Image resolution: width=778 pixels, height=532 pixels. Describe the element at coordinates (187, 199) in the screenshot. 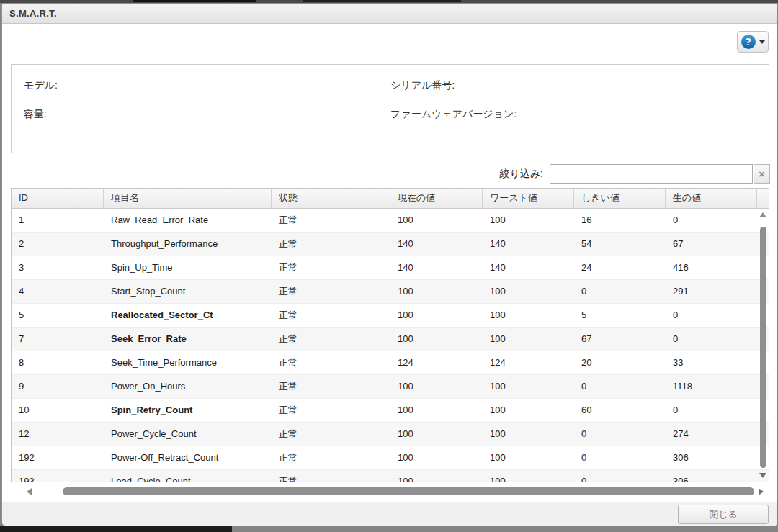

I see `column-header-1: 項目名` at that location.